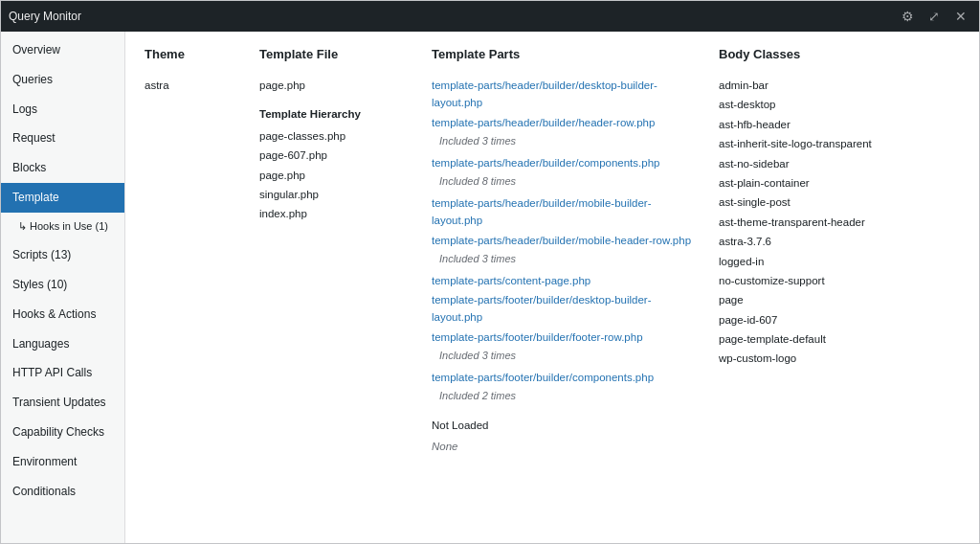  I want to click on sidebar-item-template: Template, so click(63, 197).